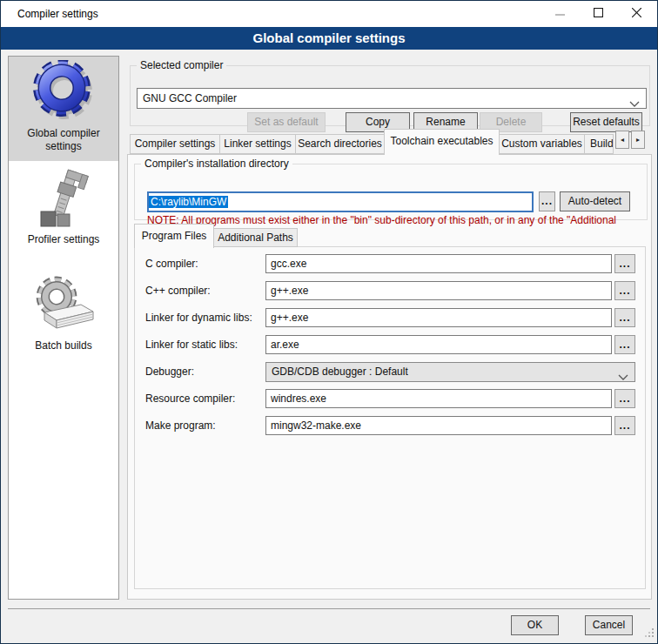 This screenshot has height=644, width=658. I want to click on close-icon, so click(637, 14).